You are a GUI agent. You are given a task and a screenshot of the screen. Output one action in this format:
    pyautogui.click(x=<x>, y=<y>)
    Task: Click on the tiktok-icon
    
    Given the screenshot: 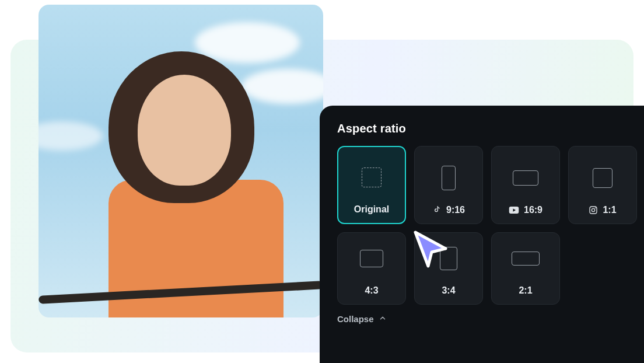 What is the action you would take?
    pyautogui.click(x=437, y=210)
    